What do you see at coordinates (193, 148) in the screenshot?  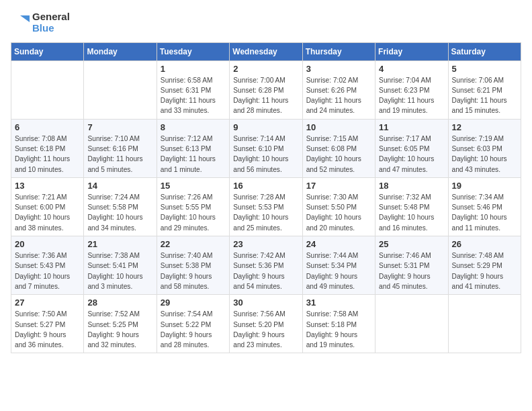 I see `calendar-cell: 8Sunrise: 7:12 AMSunset: 6:13 PMDaylight…` at bounding box center [193, 148].